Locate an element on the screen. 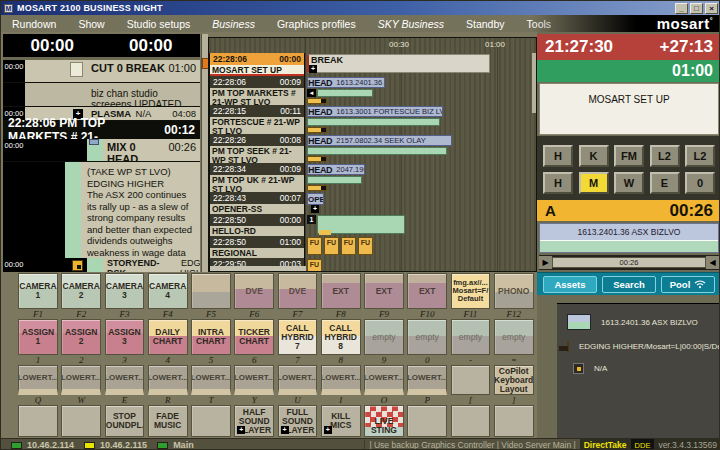 The height and width of the screenshot is (450, 720). camera-4-button: CAMERA 4 is located at coordinates (168, 291).